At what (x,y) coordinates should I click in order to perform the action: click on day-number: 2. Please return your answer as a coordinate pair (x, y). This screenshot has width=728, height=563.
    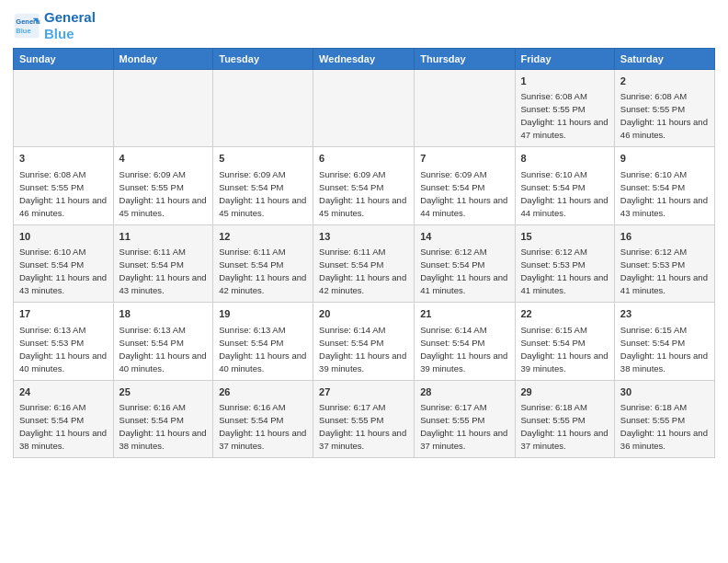
    Looking at the image, I should click on (665, 81).